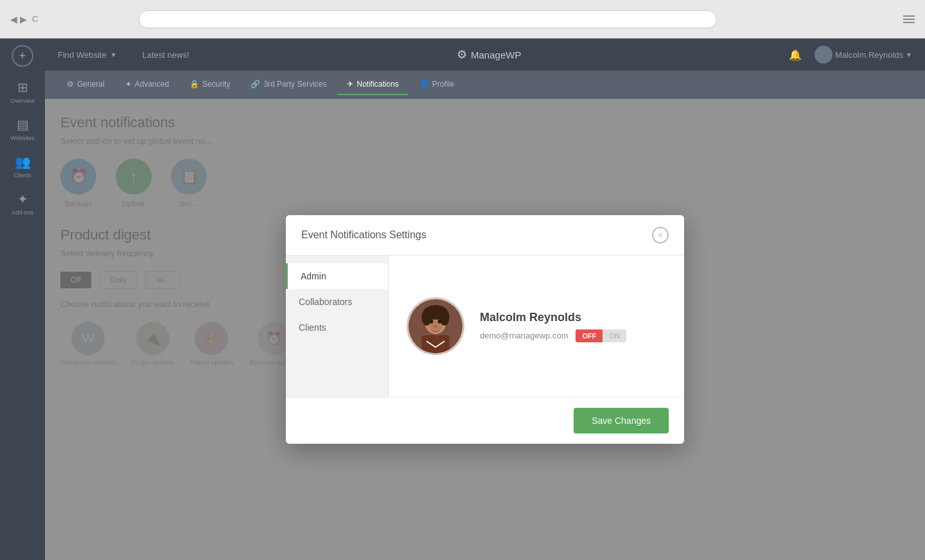  What do you see at coordinates (23, 87) in the screenshot?
I see `overview-icon: ⊞` at bounding box center [23, 87].